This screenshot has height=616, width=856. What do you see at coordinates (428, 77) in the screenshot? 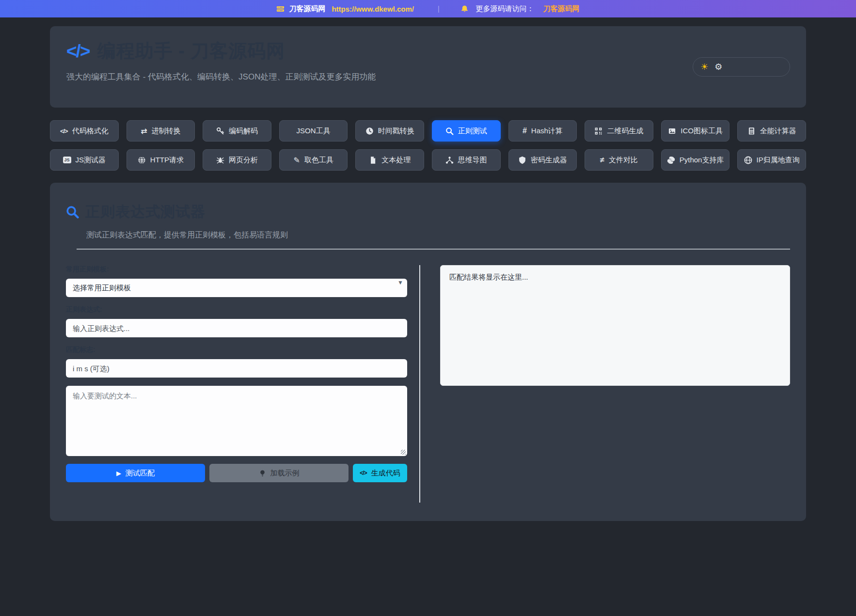
I see `page-subtitle: 强大的编程工具集合 - 代码格式化、编码转换、JSON处理、正则测试及更多实用功…` at bounding box center [428, 77].